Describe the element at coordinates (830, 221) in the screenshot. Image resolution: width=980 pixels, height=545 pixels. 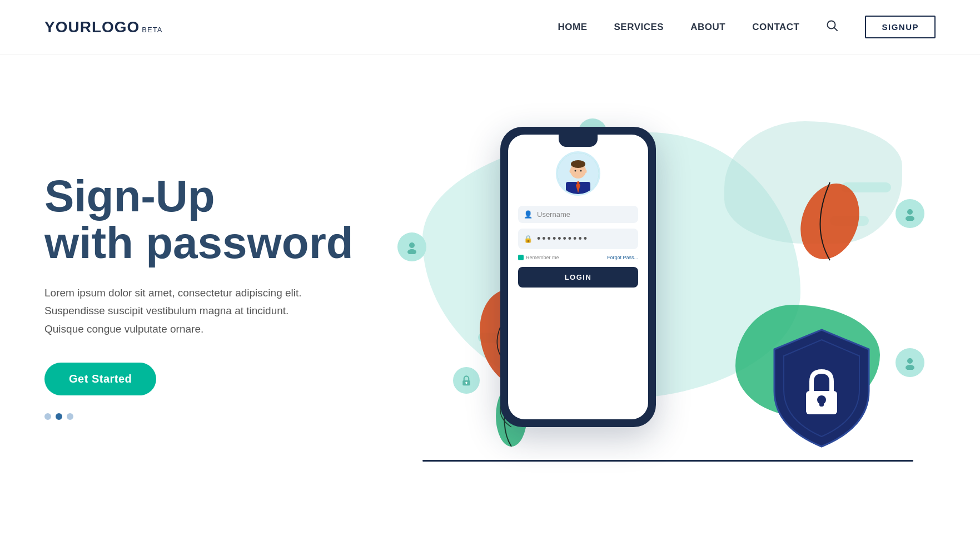
I see `leaf-orange-right` at that location.